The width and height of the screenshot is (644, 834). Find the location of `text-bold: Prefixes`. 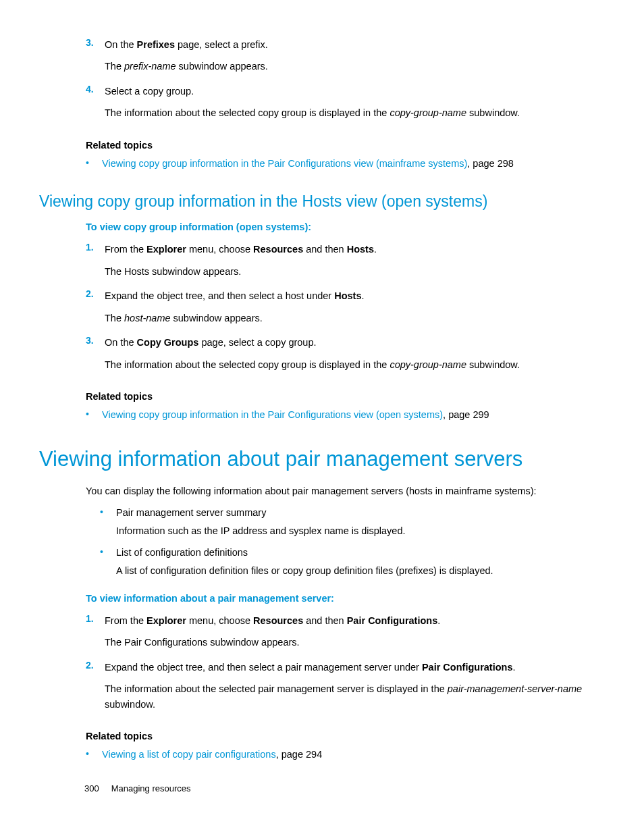

text-bold: Prefixes is located at coordinates (156, 45).